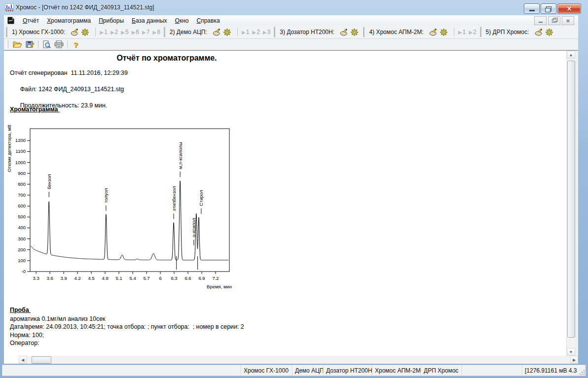  Describe the element at coordinates (137, 32) in the screenshot. I see `step-number: 6` at that location.